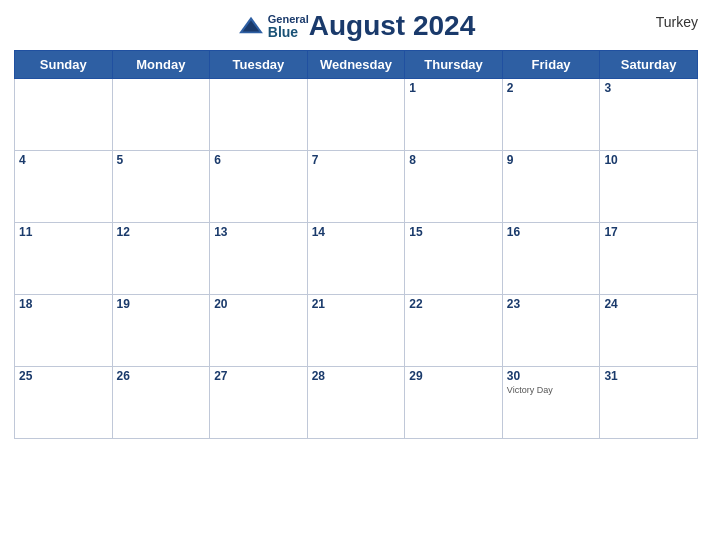 This screenshot has height=550, width=712. Describe the element at coordinates (551, 115) in the screenshot. I see `calendar-day-cell: 2` at that location.